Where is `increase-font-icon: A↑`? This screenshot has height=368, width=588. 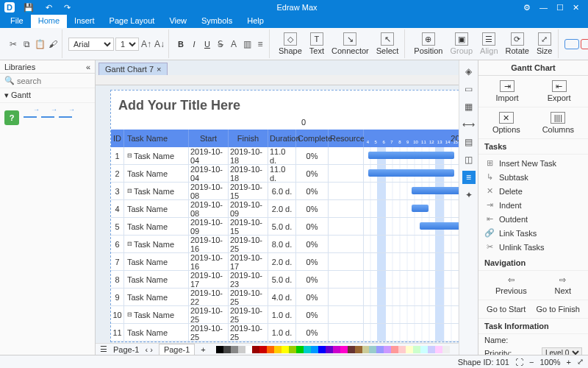
increase-font-icon: A↑ is located at coordinates (146, 44).